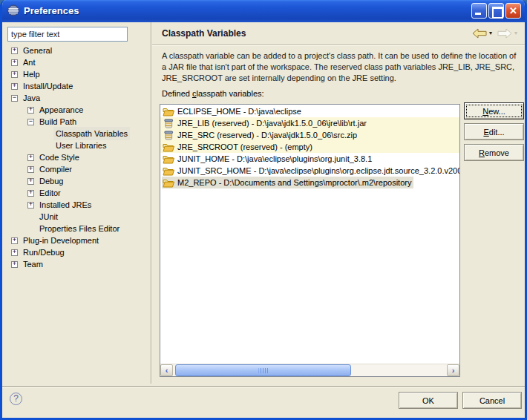 The width and height of the screenshot is (527, 420). Describe the element at coordinates (514, 10) in the screenshot. I see `close-button` at that location.